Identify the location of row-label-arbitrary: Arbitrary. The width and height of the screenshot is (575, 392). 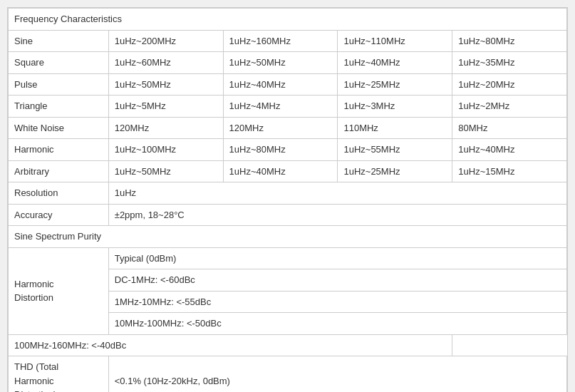
(58, 171).